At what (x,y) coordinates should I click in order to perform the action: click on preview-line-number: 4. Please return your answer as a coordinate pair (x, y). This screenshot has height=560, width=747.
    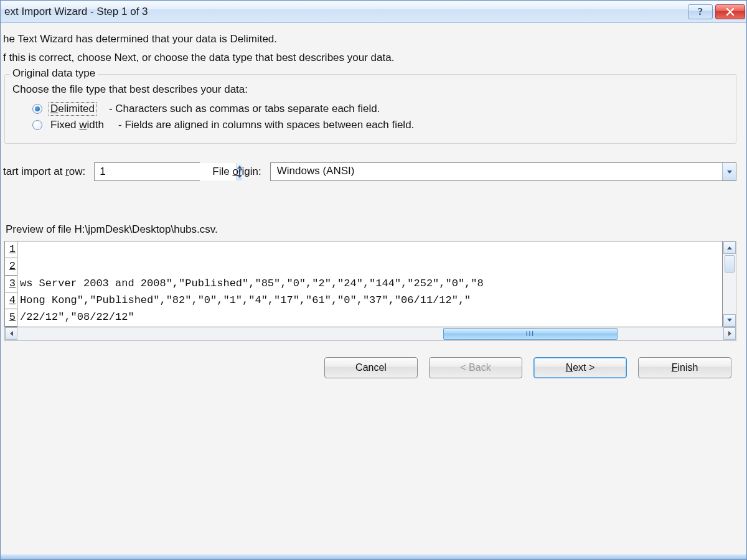
    Looking at the image, I should click on (11, 301).